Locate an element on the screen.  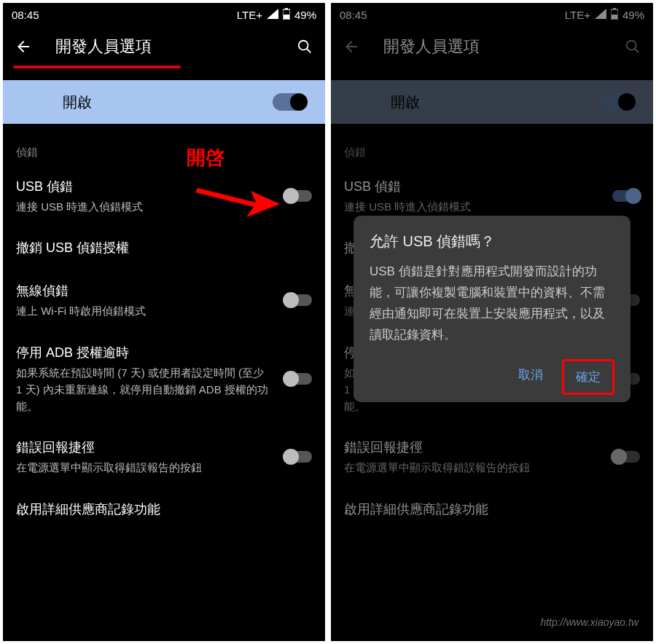
item-title: 停用 ADB 授權逾時 is located at coordinates (144, 353).